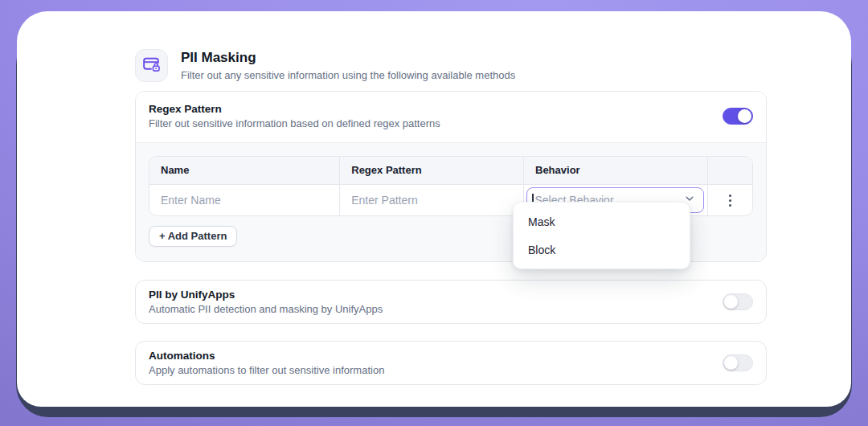 Image resolution: width=868 pixels, height=426 pixels. I want to click on add-pattern-button: + Add Pattern, so click(193, 236).